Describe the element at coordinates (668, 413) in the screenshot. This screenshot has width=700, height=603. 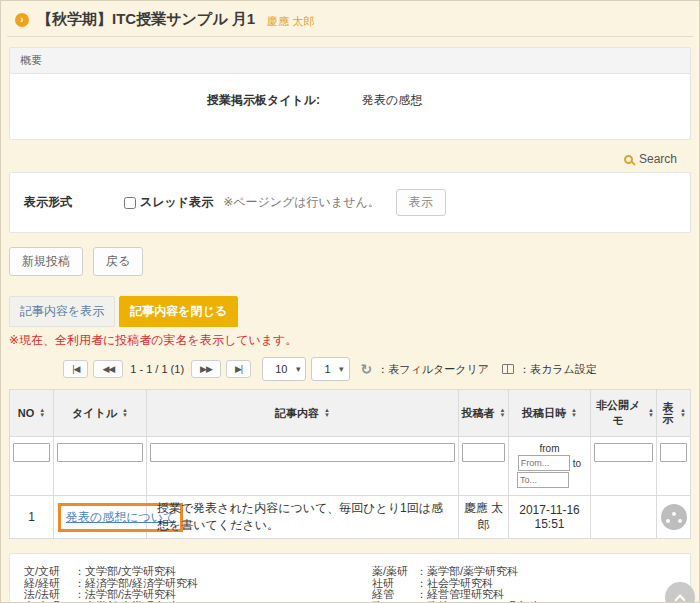
I see `header-show-label: 表示` at that location.